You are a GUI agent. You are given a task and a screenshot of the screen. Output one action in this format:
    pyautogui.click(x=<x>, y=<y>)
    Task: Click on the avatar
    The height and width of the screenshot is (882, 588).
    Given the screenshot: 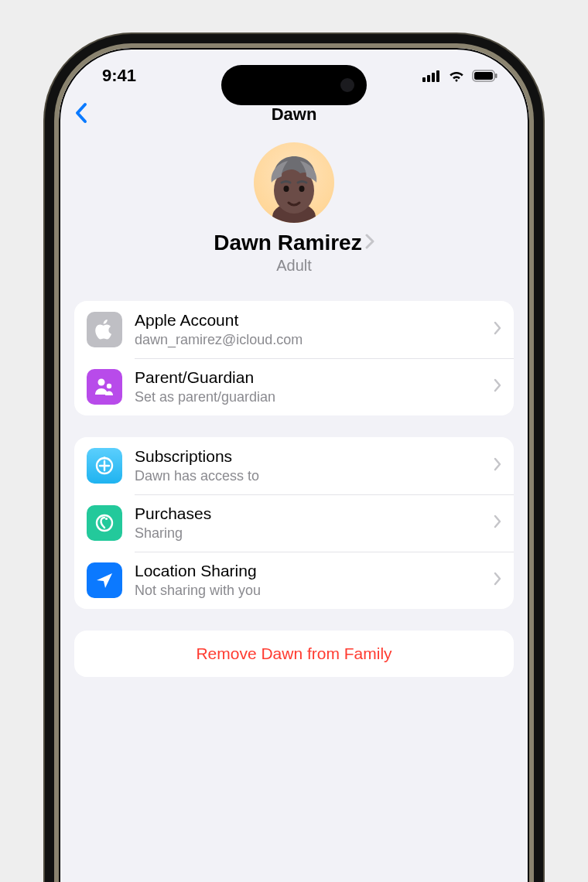 What is the action you would take?
    pyautogui.click(x=294, y=183)
    